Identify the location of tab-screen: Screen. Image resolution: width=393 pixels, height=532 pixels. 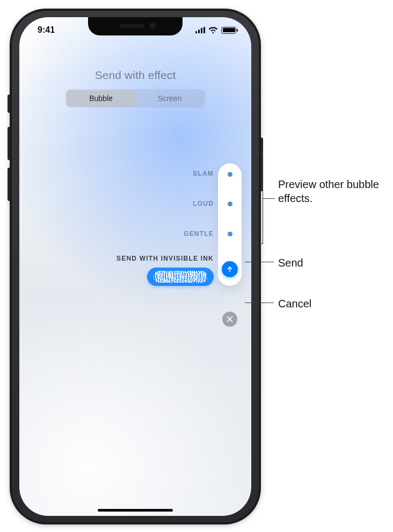
(170, 98).